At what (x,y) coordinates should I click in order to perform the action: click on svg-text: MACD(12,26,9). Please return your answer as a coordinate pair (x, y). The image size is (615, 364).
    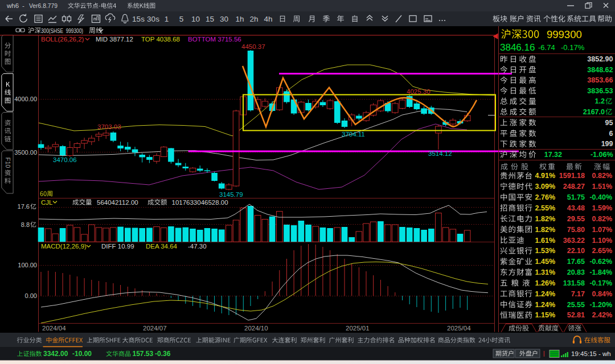
    Looking at the image, I should click on (64, 246).